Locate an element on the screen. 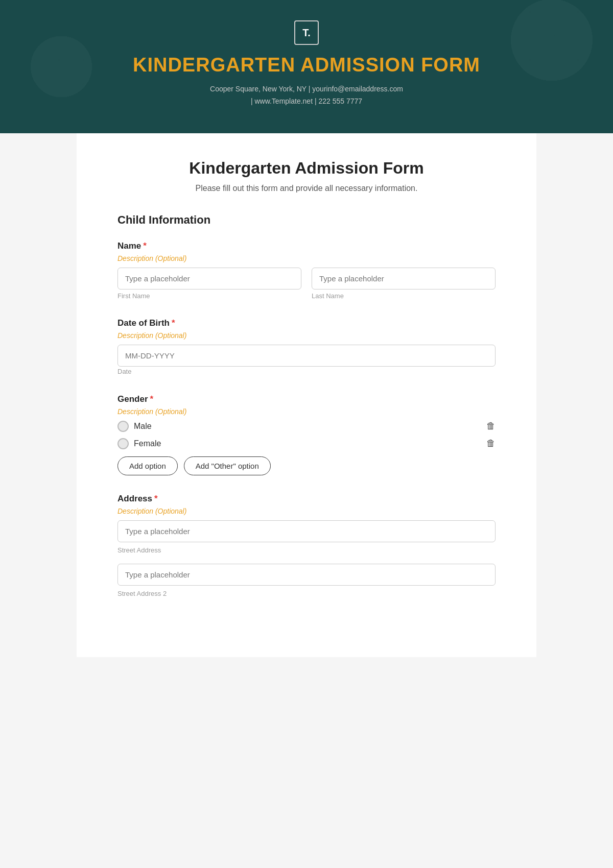  field-gender: Gender * Description (Optional) Male 🗑 F… is located at coordinates (306, 435).